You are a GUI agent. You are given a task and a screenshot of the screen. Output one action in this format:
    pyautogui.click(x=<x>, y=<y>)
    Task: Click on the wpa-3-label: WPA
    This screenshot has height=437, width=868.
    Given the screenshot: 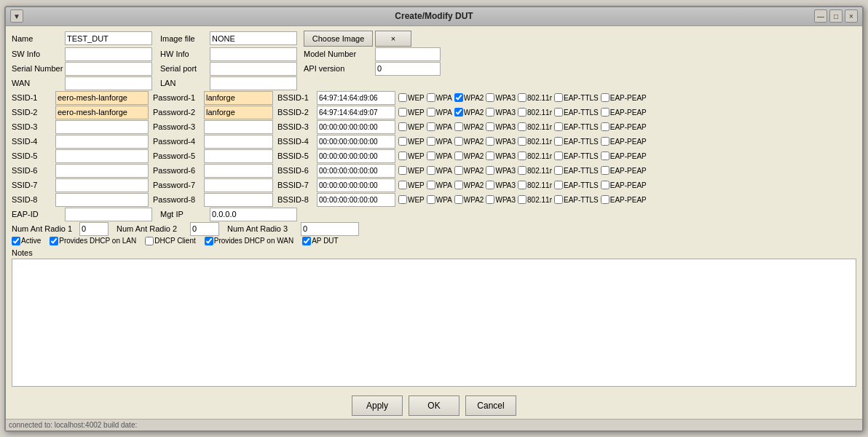 What is the action you would take?
    pyautogui.click(x=440, y=127)
    